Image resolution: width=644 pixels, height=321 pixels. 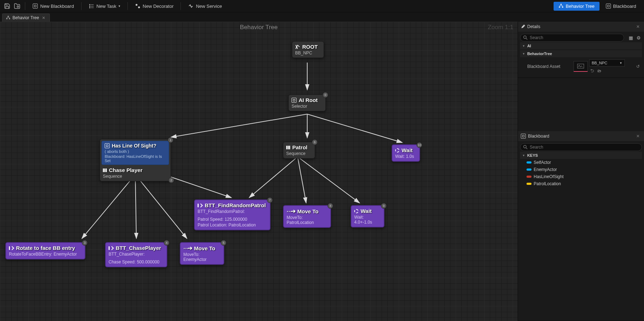 I want to click on details-search-input, so click(x=575, y=38).